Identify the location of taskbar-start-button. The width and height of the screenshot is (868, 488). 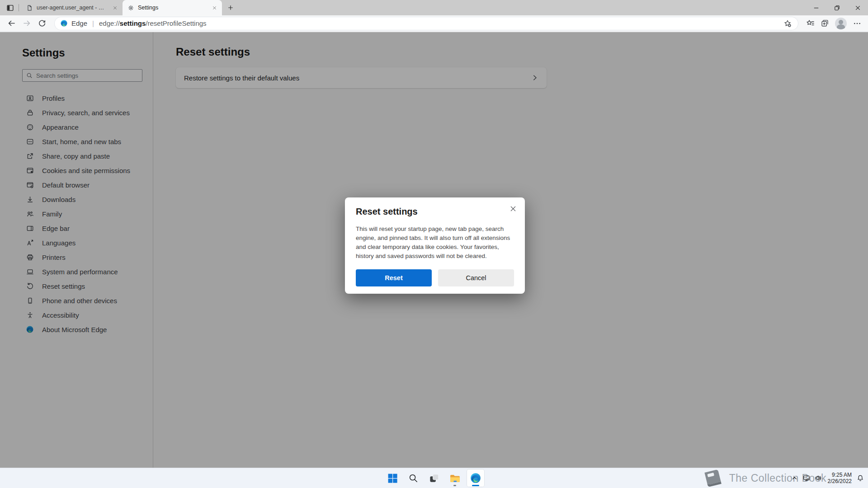
(392, 478).